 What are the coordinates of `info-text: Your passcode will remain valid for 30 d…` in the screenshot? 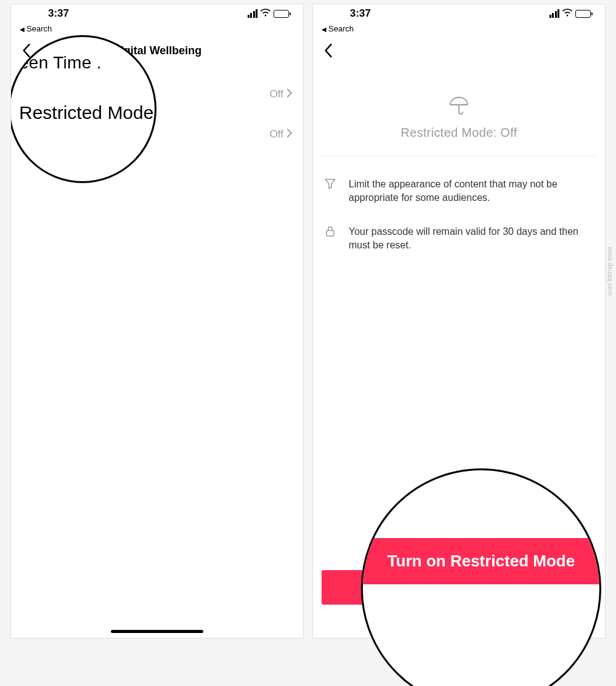 It's located at (471, 239).